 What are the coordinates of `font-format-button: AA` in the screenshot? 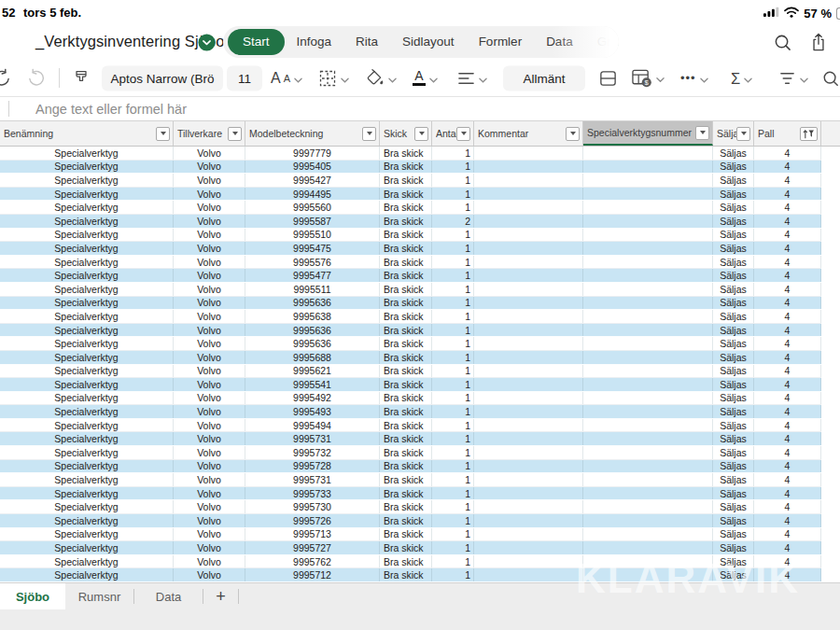 It's located at (287, 78).